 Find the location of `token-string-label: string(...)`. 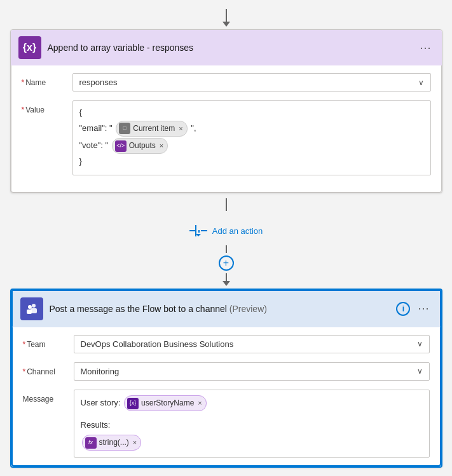

token-string-label: string(...) is located at coordinates (114, 442).